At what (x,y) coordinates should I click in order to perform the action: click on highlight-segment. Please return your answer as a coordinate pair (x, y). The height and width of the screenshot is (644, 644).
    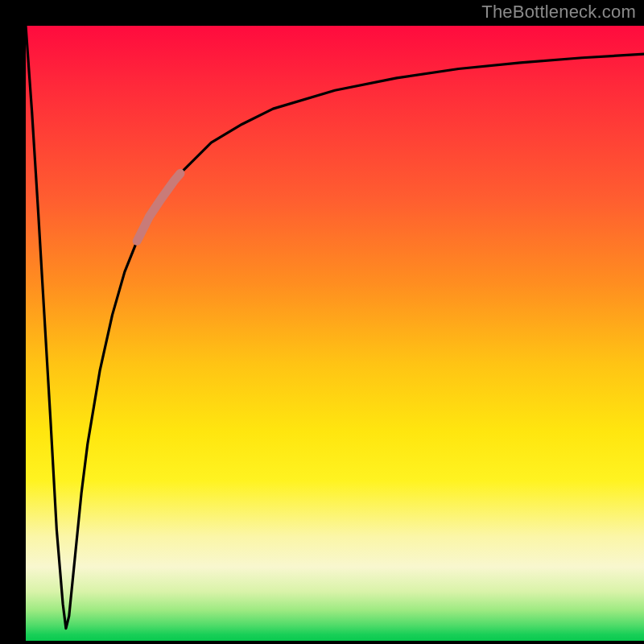
    Looking at the image, I should click on (159, 207).